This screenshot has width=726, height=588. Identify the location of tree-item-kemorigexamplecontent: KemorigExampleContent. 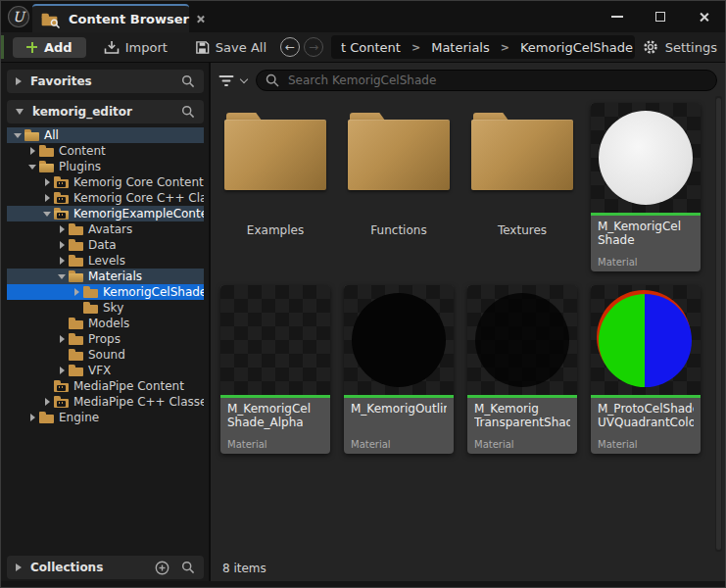
(106, 214).